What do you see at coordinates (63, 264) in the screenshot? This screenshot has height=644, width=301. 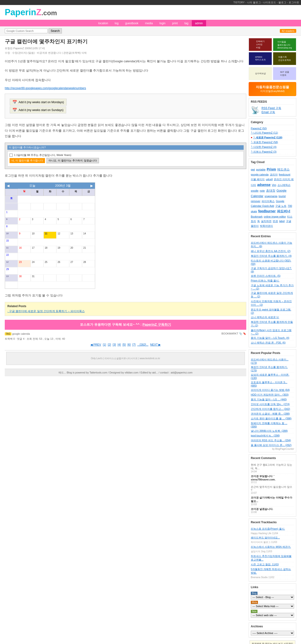 I see `cal-cell-5-4: 26` at bounding box center [63, 264].